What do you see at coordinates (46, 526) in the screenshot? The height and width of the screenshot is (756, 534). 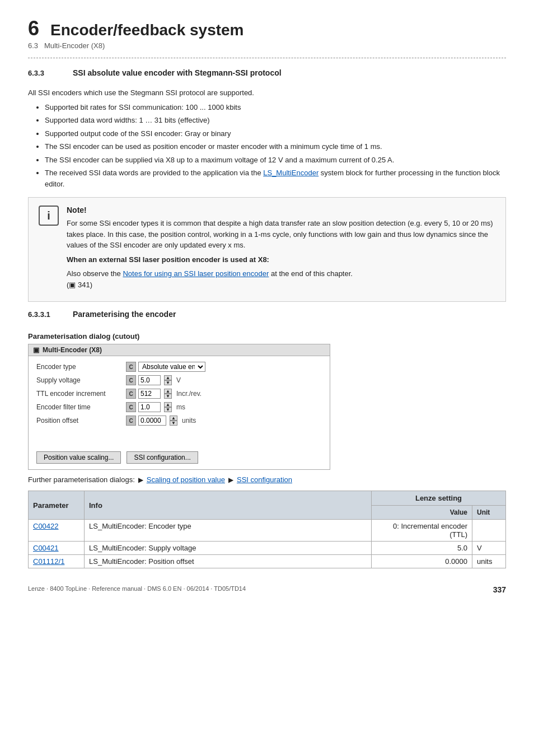 I see `param-c00422-link: C00422` at bounding box center [46, 526].